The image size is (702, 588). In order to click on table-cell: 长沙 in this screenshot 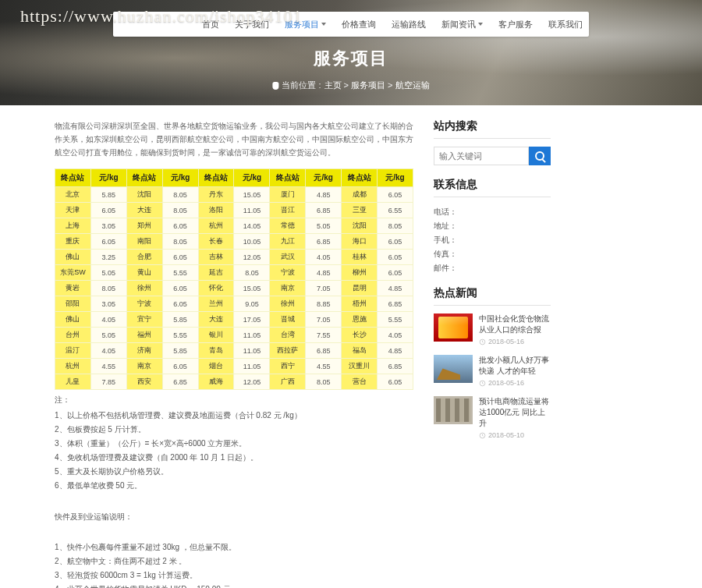, I will do `click(360, 335)`.